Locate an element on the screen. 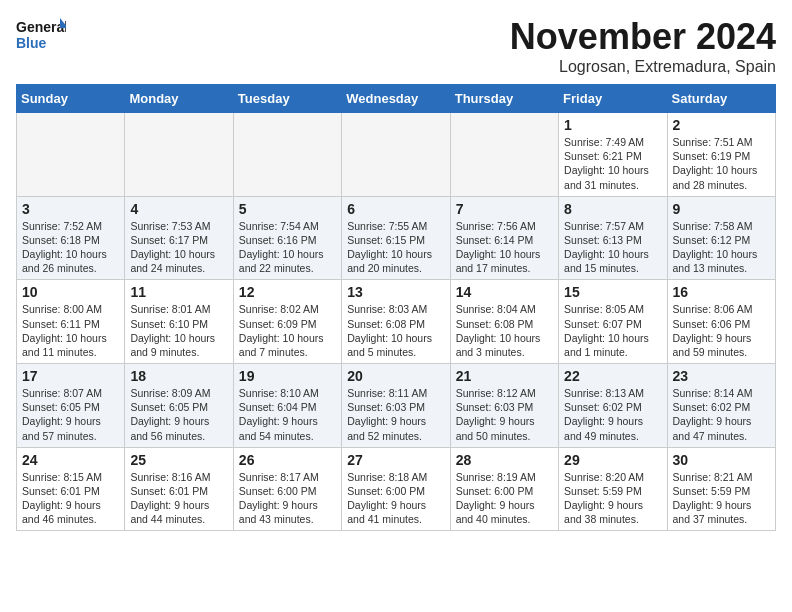 The image size is (792, 612). day-info: Sunrise: 8:15 AM Sunset: 6:01 PM Dayligh… is located at coordinates (70, 498).